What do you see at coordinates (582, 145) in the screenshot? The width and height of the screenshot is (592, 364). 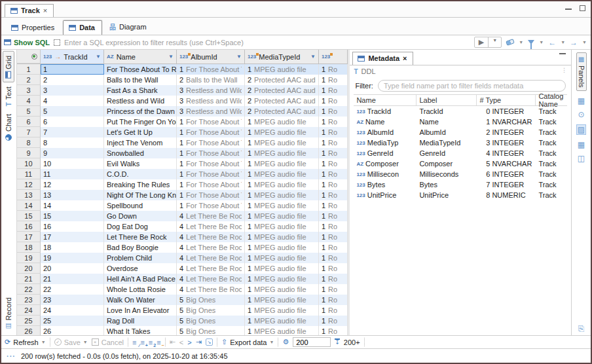 I see `grouping-panel-icon: ▦` at bounding box center [582, 145].